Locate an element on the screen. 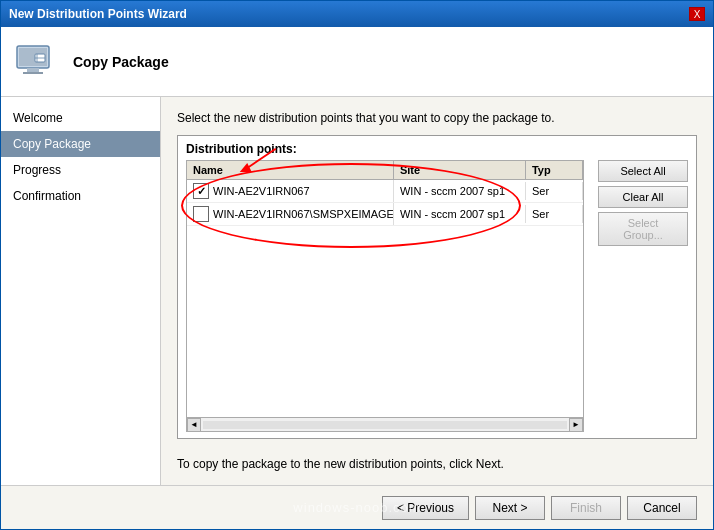 The width and height of the screenshot is (714, 530). previous-button: < Previous is located at coordinates (426, 508).